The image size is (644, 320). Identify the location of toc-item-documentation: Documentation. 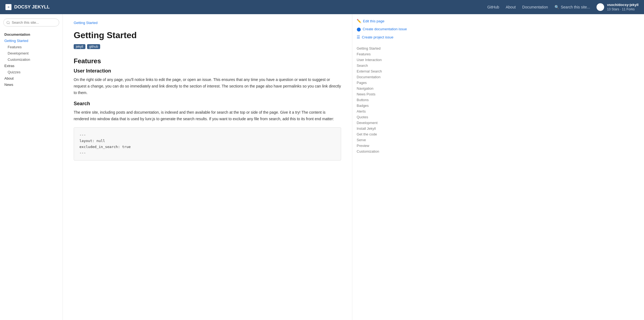
(384, 77).